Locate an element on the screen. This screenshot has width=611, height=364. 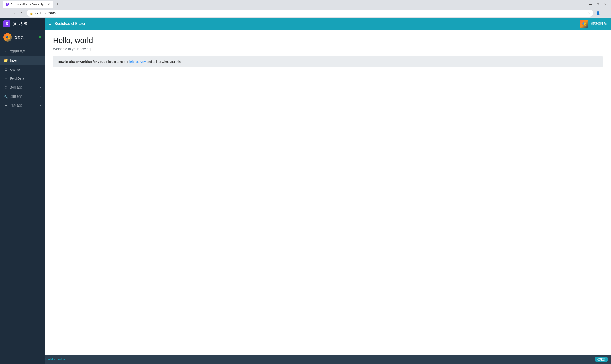
sidebar-item-counter: ☑ Counter is located at coordinates (22, 70).